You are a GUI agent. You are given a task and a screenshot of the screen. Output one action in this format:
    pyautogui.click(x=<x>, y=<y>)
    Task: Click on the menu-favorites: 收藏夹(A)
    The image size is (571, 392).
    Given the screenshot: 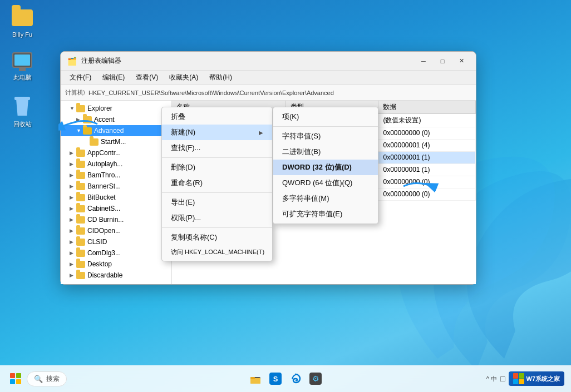 What is the action you would take?
    pyautogui.click(x=184, y=78)
    